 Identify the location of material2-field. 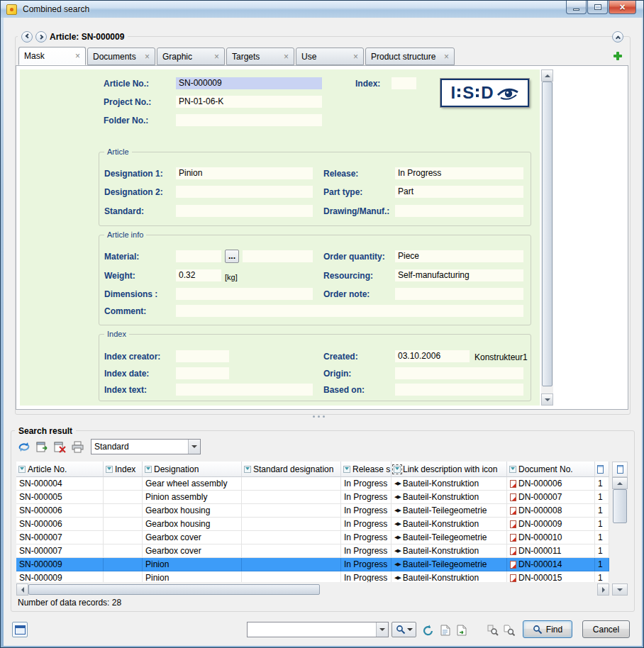
(278, 257).